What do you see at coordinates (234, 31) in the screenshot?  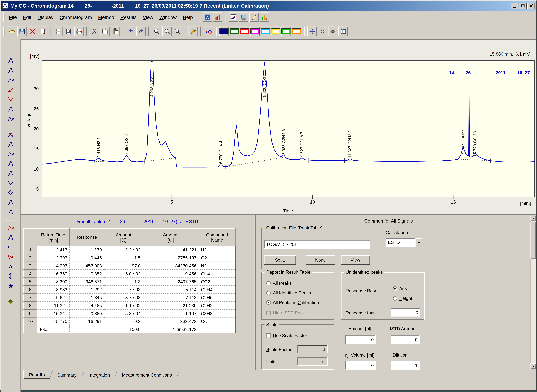 I see `signal-color-chip-green-dark` at bounding box center [234, 31].